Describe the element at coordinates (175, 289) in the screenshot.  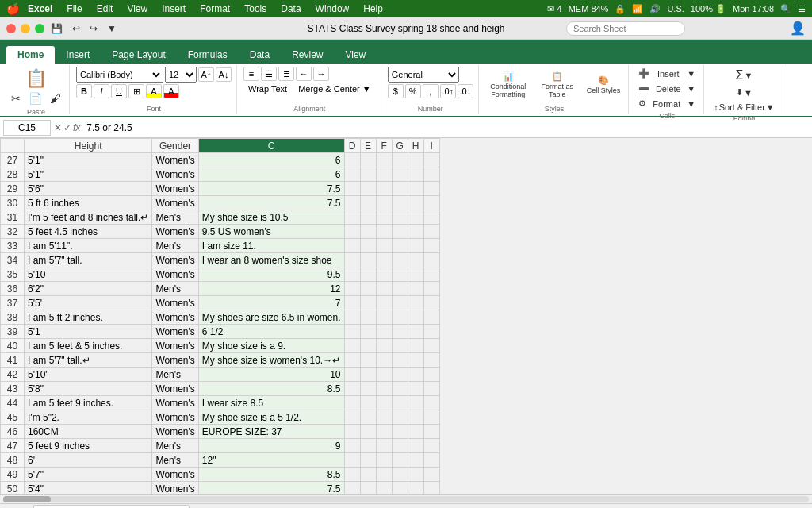
I see `cell-b-36: Men's` at that location.